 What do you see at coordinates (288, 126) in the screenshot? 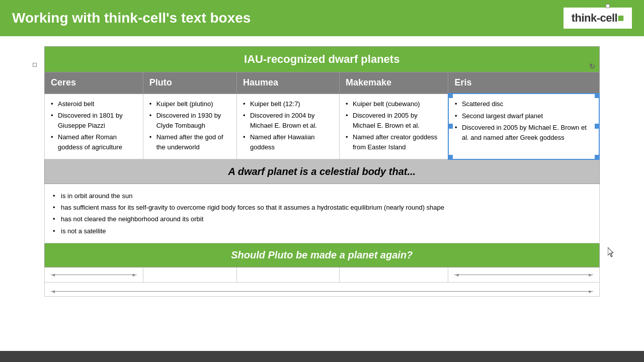
I see `haumea-bullets: Kuiper belt (12:7) Discovered in 2004 by…` at bounding box center [288, 126].